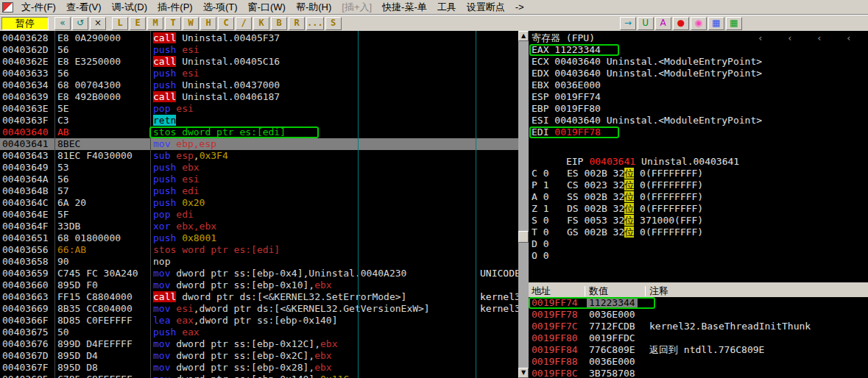 Image resolution: width=868 pixels, height=378 pixels. Describe the element at coordinates (259, 368) in the screenshot. I see `disasm-row: 0040367F895D D8mov dword ptr ss:[ebp-0x2…` at that location.